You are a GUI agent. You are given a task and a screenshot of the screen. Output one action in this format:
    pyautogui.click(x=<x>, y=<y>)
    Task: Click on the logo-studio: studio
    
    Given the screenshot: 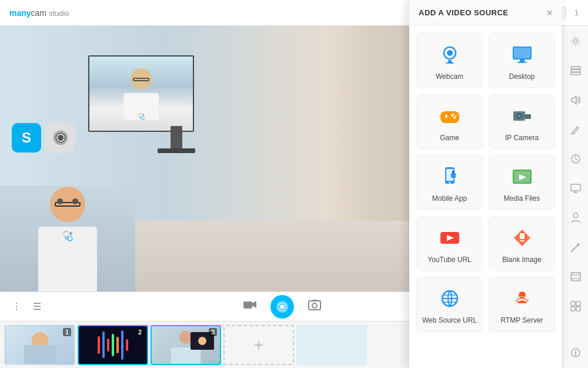 What is the action you would take?
    pyautogui.click(x=59, y=13)
    